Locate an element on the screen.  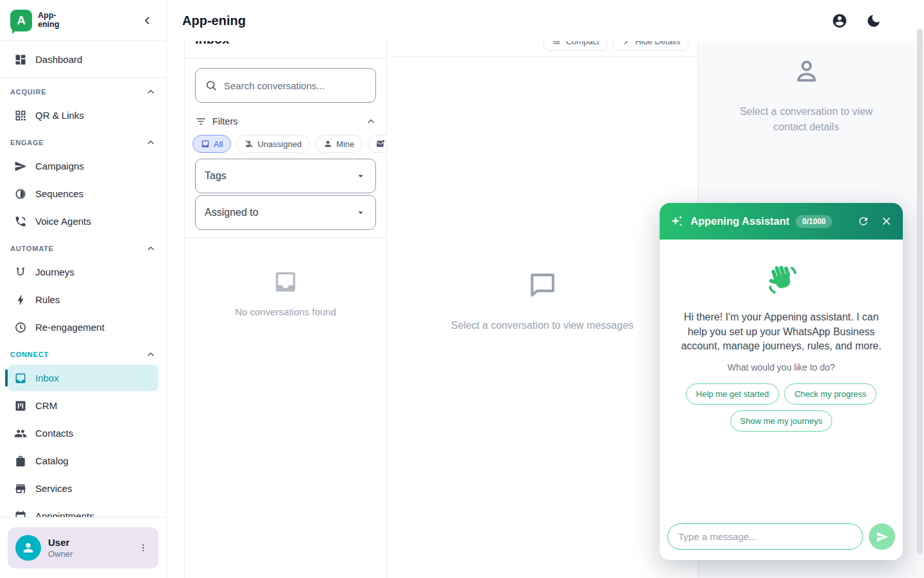
toolbar-buttons: Compact Hide Details is located at coordinates (616, 46).